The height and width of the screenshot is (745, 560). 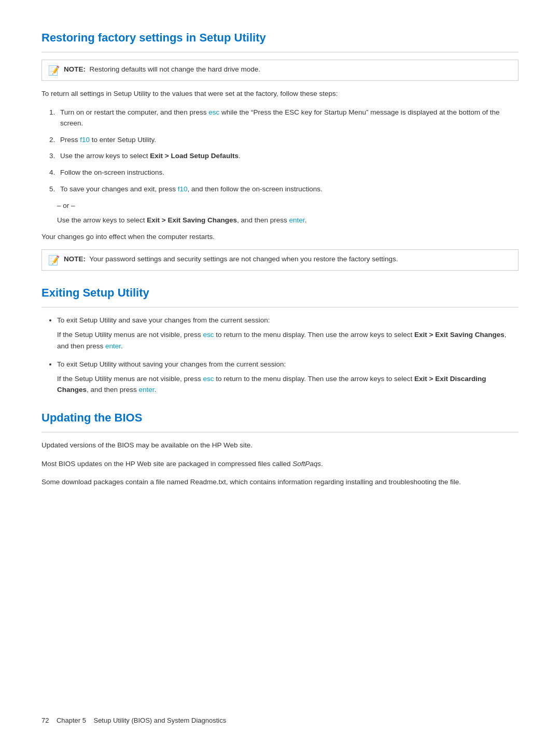 I want to click on step3-bold: Exit > Load Setup Defaults, so click(x=194, y=156).